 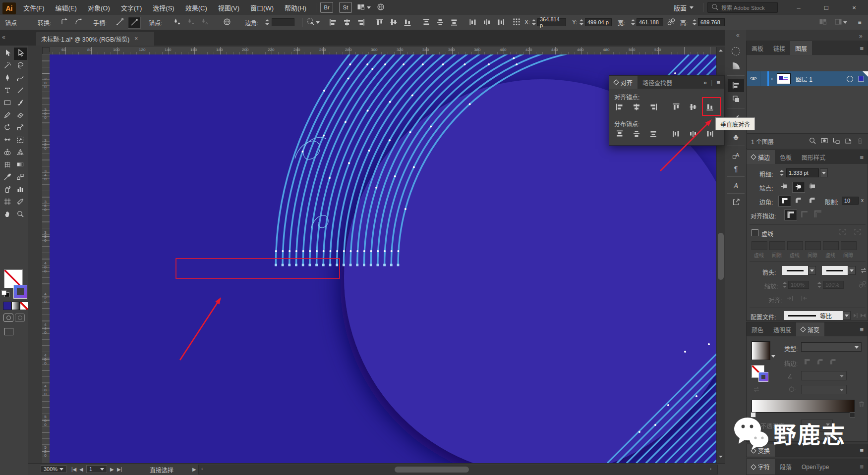 What do you see at coordinates (801, 48) in the screenshot?
I see `tab-图层: 图层` at bounding box center [801, 48].